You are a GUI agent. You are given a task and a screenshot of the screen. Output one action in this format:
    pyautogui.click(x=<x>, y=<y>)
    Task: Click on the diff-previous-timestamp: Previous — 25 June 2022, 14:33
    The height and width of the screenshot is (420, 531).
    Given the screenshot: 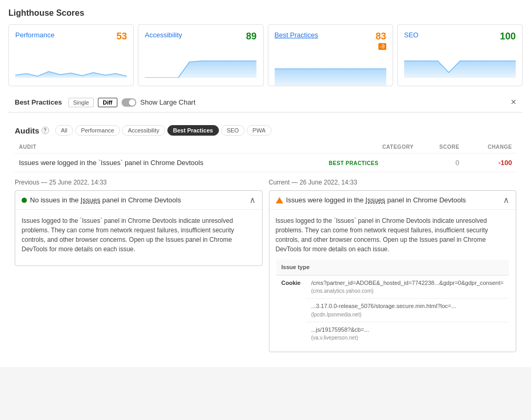 What is the action you would take?
    pyautogui.click(x=139, y=182)
    